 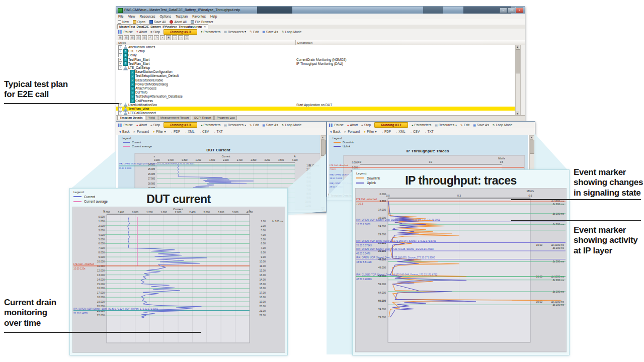 What do you see at coordinates (132, 38) in the screenshot?
I see `tree-toolbar-icon: ▨` at bounding box center [132, 38].